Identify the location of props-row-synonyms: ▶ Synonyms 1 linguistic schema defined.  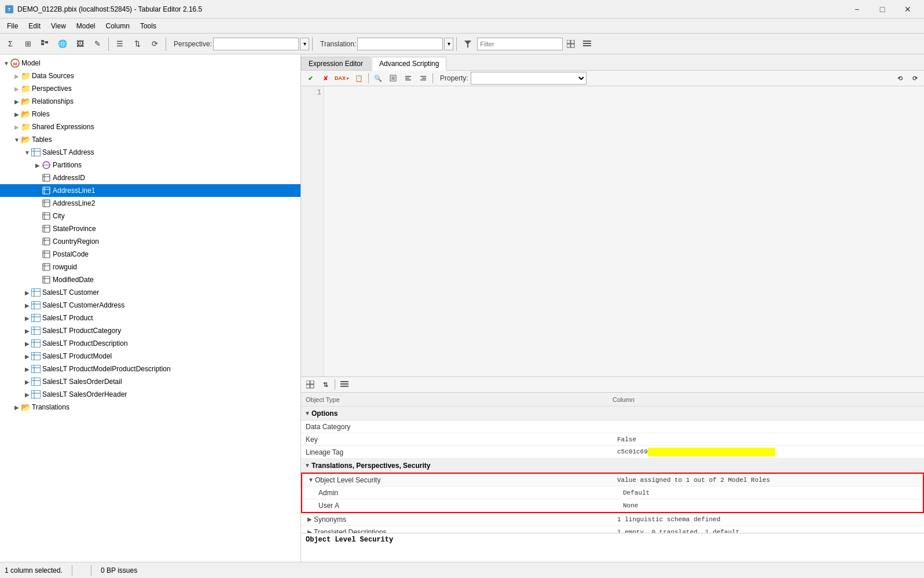
(613, 520).